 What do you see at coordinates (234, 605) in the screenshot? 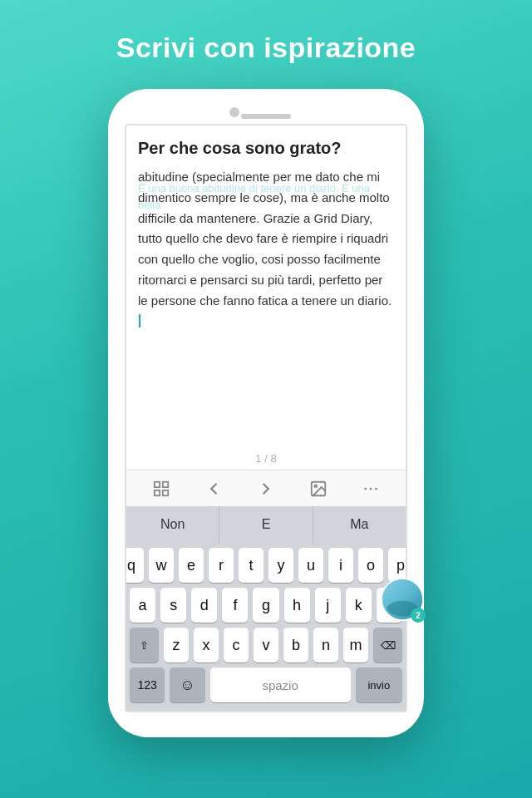
I see `key-f: f` at bounding box center [234, 605].